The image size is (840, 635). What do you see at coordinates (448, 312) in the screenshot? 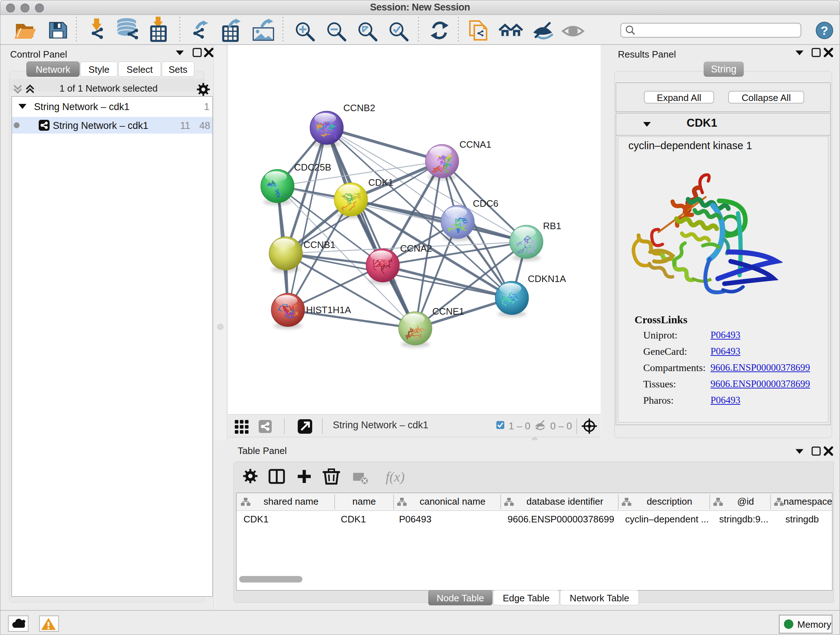
I see `svg-text: CCNE1` at bounding box center [448, 312].